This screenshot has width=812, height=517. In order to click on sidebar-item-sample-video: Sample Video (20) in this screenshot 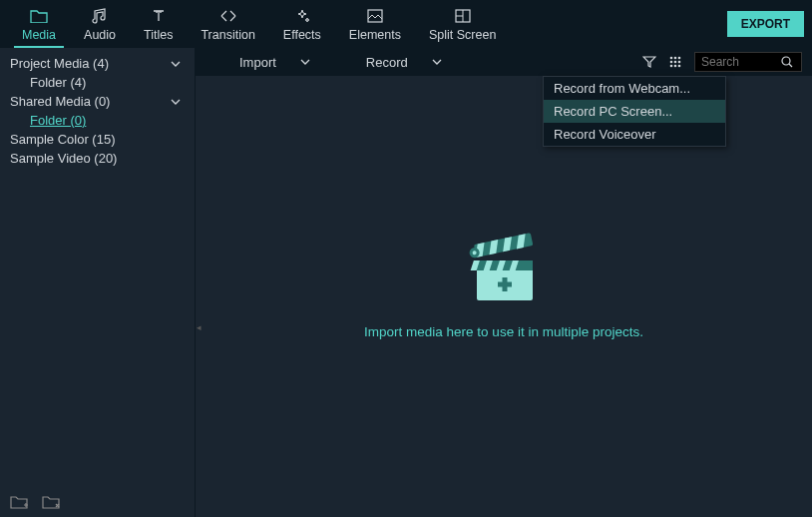, I will do `click(98, 158)`.